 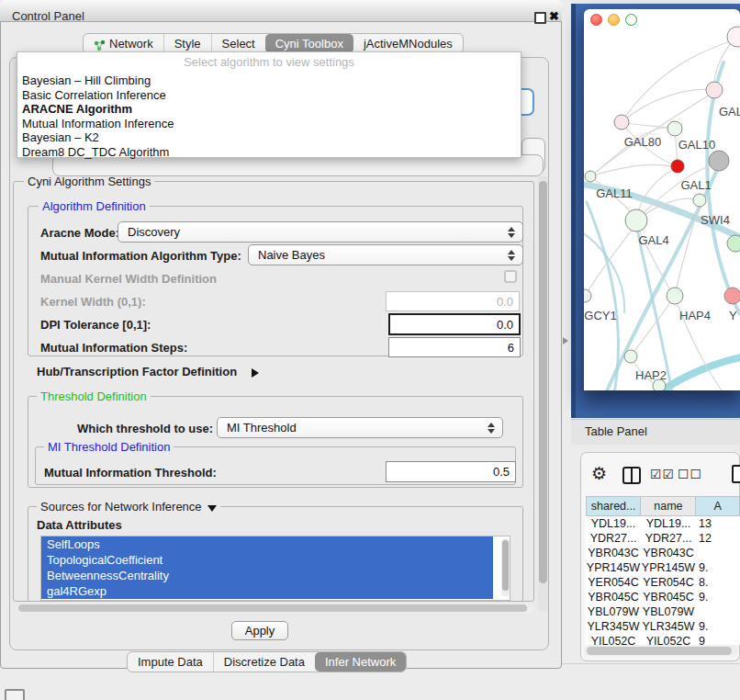 What do you see at coordinates (255, 373) in the screenshot?
I see `hub-expand-icon` at bounding box center [255, 373].